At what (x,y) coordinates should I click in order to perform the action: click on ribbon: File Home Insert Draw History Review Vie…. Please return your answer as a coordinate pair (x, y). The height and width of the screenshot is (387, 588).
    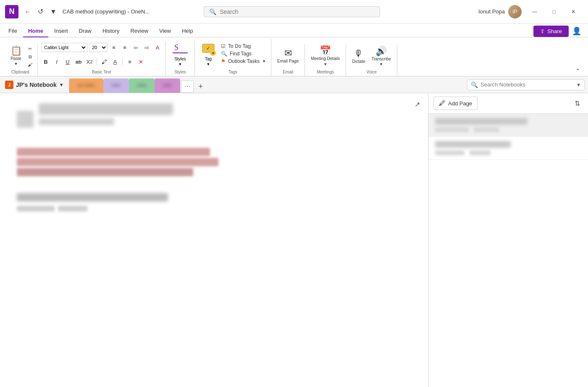
    Looking at the image, I should click on (294, 50).